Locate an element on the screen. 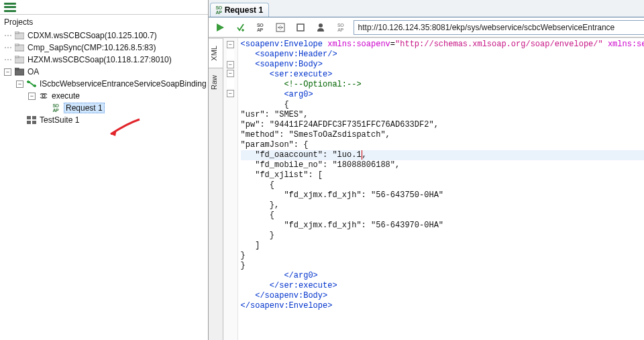  tab-title: Request 1 is located at coordinates (244, 10).